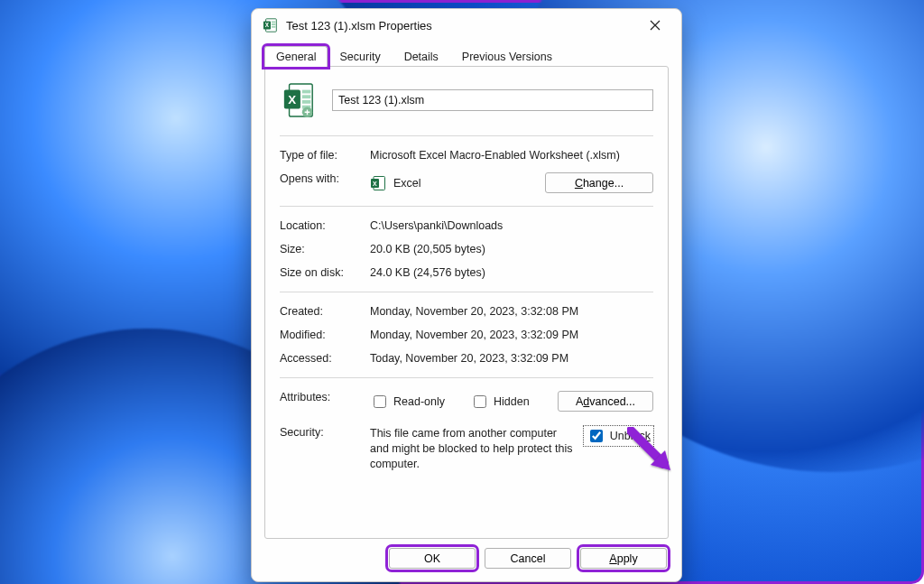 This screenshot has width=924, height=584. I want to click on readonly-checkbox-label: Read-only, so click(419, 402).